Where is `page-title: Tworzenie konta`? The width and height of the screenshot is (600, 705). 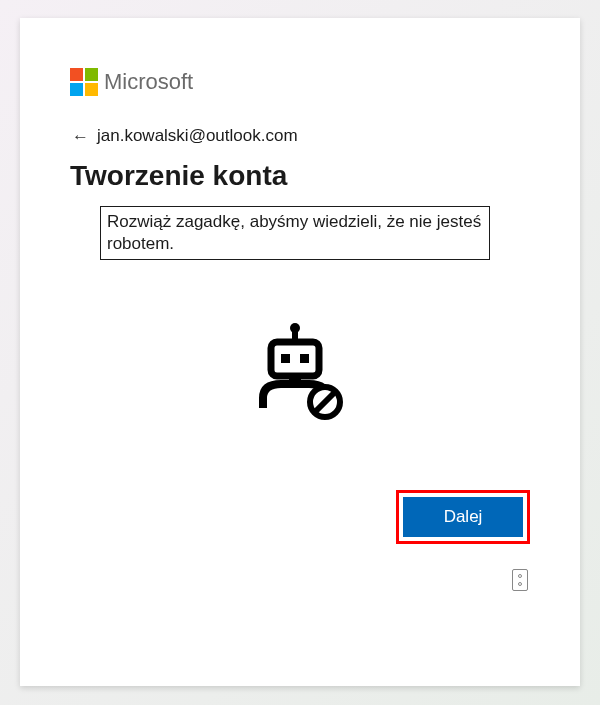 page-title: Tworzenie konta is located at coordinates (300, 176).